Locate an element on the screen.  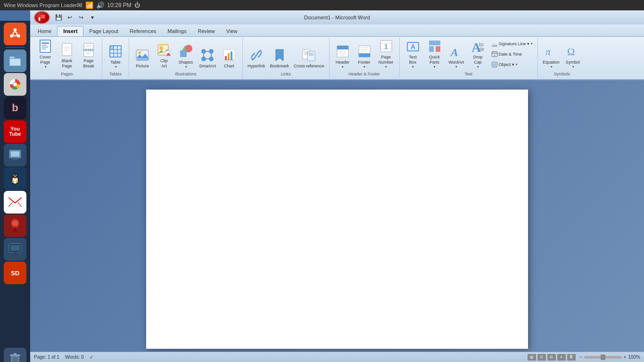
object-button: Object ▾ is located at coordinates (512, 65).